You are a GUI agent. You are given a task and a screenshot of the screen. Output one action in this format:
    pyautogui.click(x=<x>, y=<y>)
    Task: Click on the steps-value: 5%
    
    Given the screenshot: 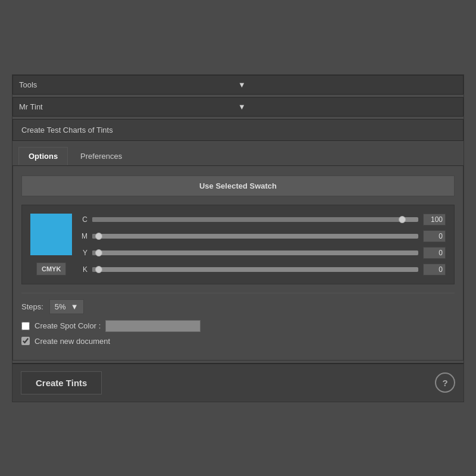 What is the action you would take?
    pyautogui.click(x=61, y=307)
    